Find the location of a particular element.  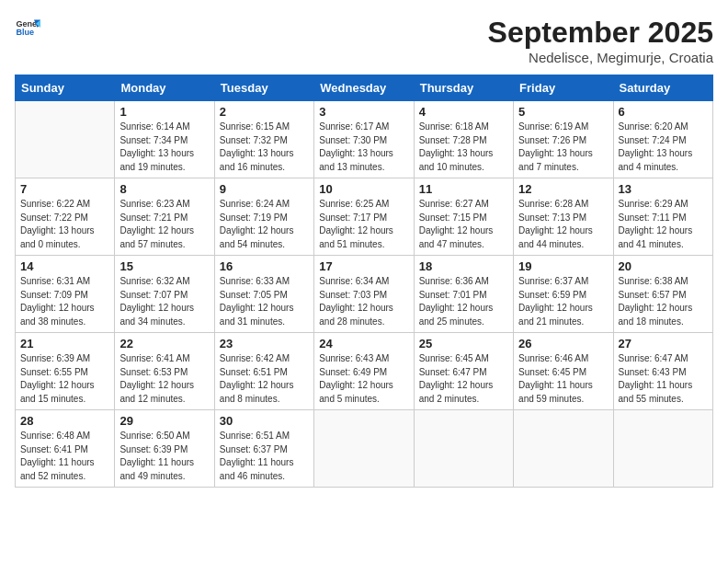

day-info: Sunrise: 6:50 AM Sunset: 6:39 PM Dayligh… is located at coordinates (164, 456).